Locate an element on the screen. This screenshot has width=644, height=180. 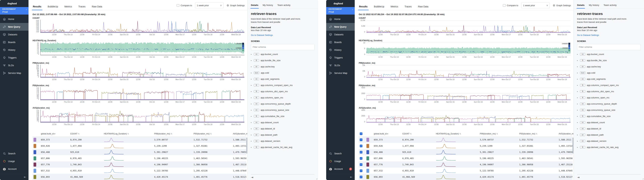
sidebar-item-new-query: New Query is located at coordinates (14, 27).